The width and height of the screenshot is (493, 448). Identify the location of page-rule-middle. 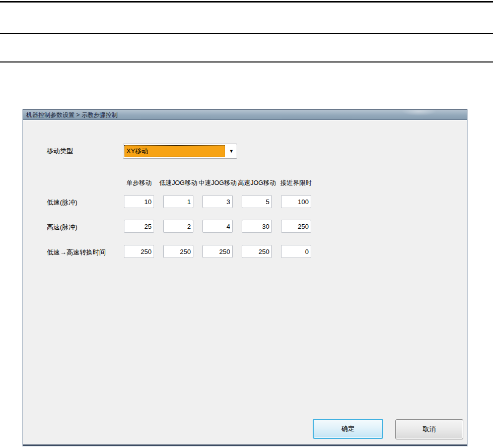
(247, 33).